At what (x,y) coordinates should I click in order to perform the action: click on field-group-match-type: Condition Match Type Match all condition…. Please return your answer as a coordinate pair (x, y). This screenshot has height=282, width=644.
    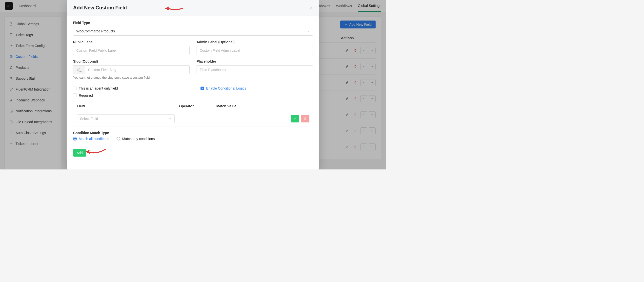
    Looking at the image, I should click on (193, 136).